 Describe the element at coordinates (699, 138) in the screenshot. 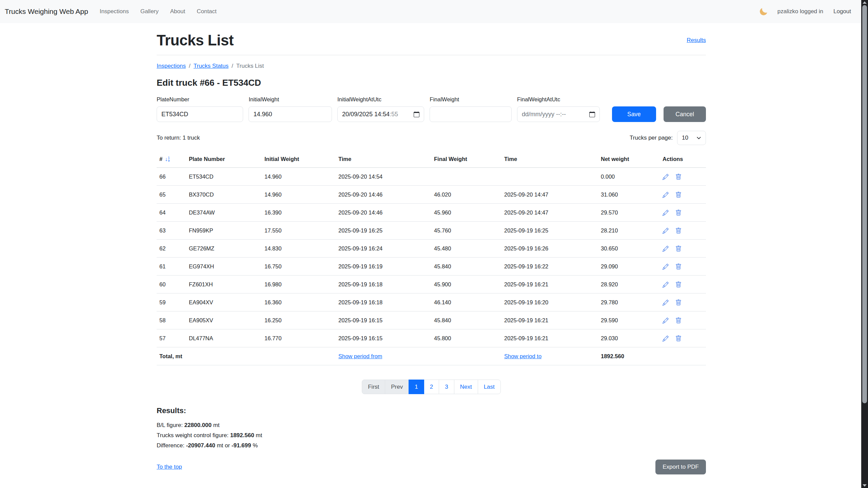

I see `chevron-down-icon` at that location.